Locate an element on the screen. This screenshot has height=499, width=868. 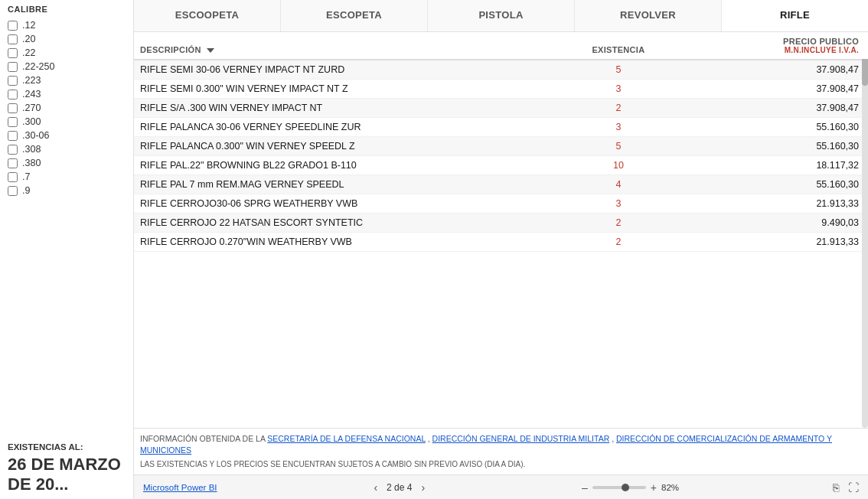
td-desc: RIFLE CERROJO 0.270"WIN WEATHERBY VWB is located at coordinates (354, 242).